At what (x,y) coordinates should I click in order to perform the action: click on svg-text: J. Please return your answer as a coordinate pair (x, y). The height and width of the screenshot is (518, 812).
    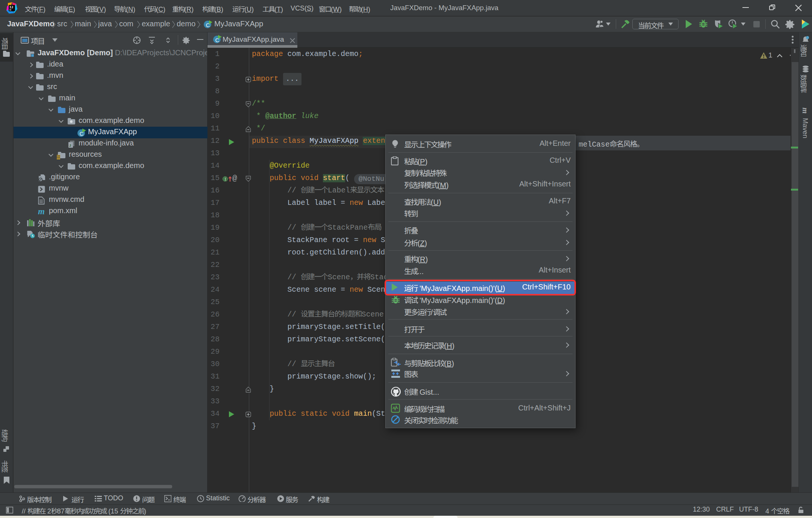
    Looking at the image, I should click on (70, 145).